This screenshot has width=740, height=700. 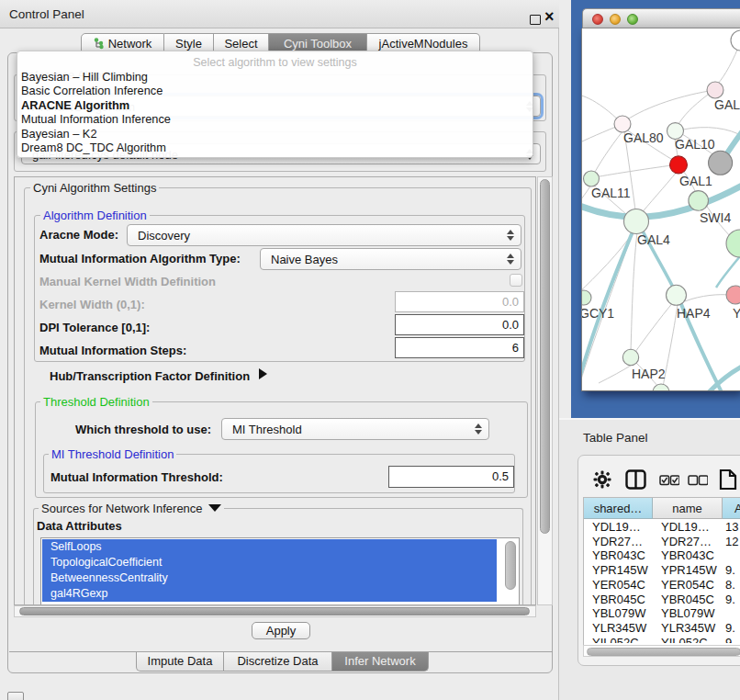 What do you see at coordinates (695, 144) in the screenshot?
I see `node-label: GAL10` at bounding box center [695, 144].